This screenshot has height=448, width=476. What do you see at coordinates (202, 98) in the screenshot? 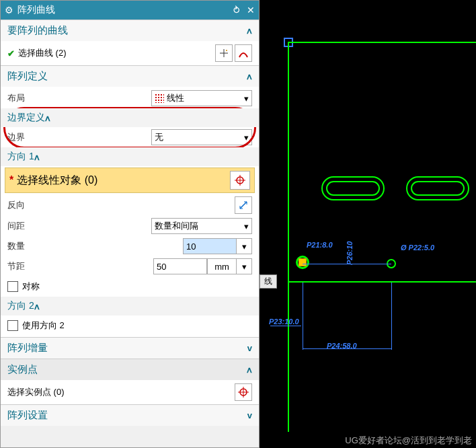
I see `layout-select: 线性 ▾` at bounding box center [202, 98].